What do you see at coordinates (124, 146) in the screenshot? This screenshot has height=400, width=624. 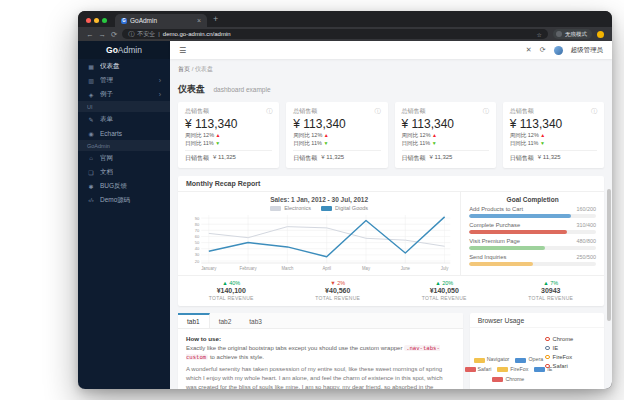 I see `sidebar-section-label: GoAdmin` at bounding box center [124, 146].